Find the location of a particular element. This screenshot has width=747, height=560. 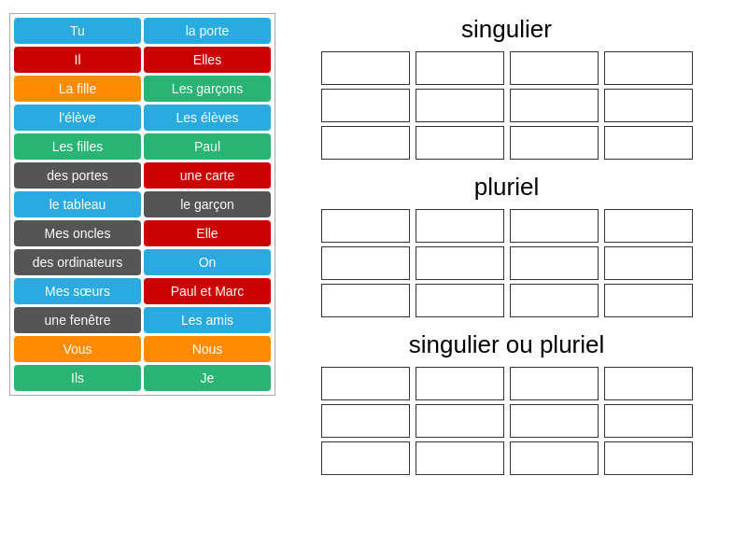

word-row: une fenêtreLes amis is located at coordinates (142, 320).